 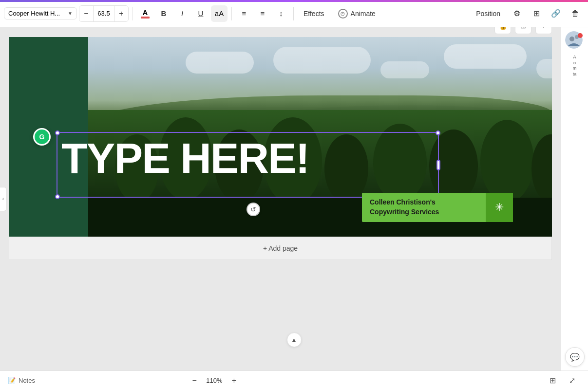 What do you see at coordinates (563, 381) in the screenshot?
I see `bottom-right-controls: ⊞ ⤢` at bounding box center [563, 381].